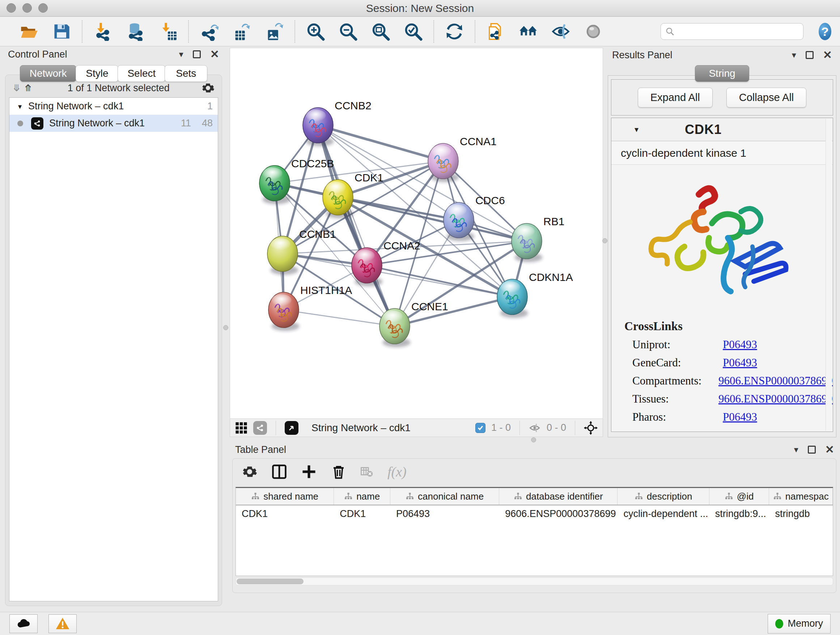 Image resolution: width=840 pixels, height=635 pixels. Describe the element at coordinates (732, 32) in the screenshot. I see `search-box` at that location.